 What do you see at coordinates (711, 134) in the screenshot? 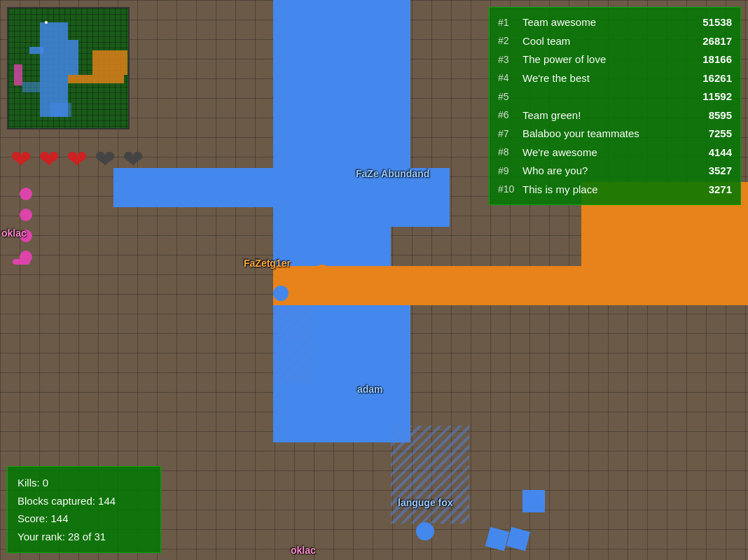
I see `score-7: 7255` at bounding box center [711, 134].